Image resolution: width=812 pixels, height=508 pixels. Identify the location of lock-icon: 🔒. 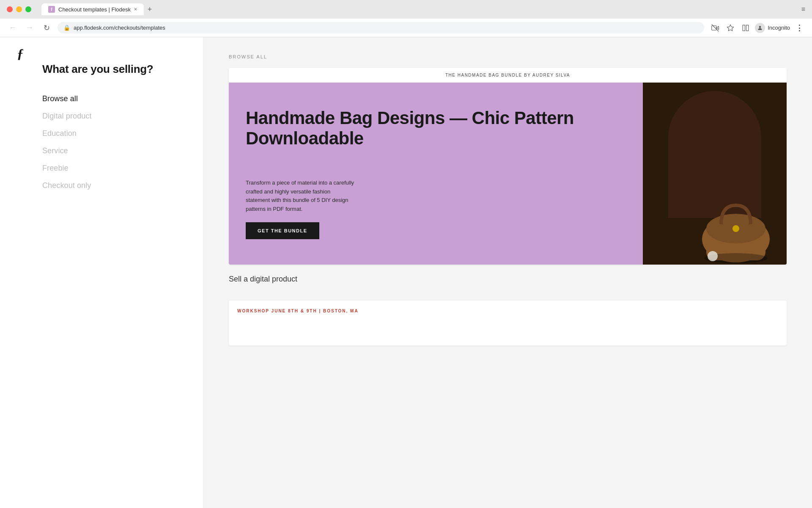
(67, 28).